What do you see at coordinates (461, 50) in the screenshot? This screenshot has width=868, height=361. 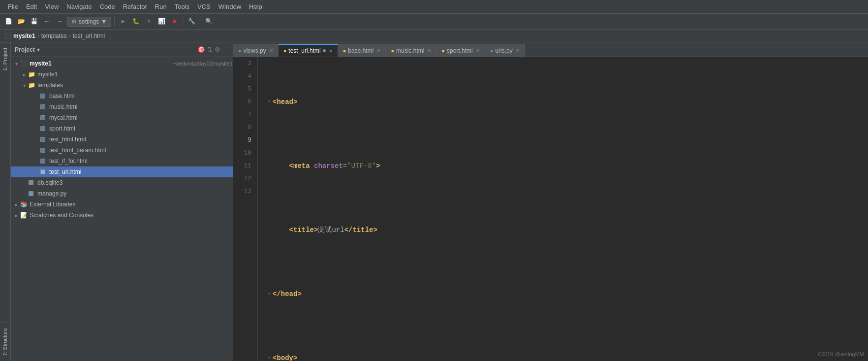 I see `tab-sport-html: ● sport.html ✕` at bounding box center [461, 50].